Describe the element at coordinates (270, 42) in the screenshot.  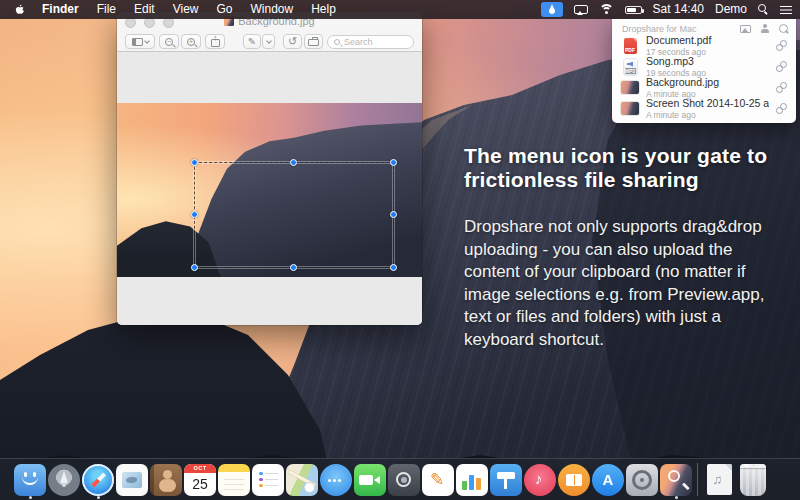
I see `preview-toolbar: − + ✎ ↺ Search` at that location.